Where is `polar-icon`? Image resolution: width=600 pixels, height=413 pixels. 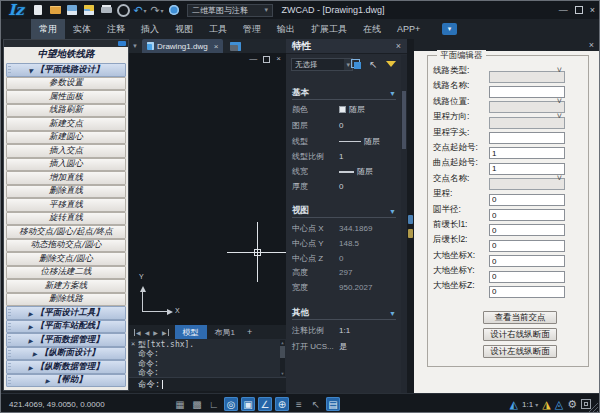
polar-icon is located at coordinates (265, 404).